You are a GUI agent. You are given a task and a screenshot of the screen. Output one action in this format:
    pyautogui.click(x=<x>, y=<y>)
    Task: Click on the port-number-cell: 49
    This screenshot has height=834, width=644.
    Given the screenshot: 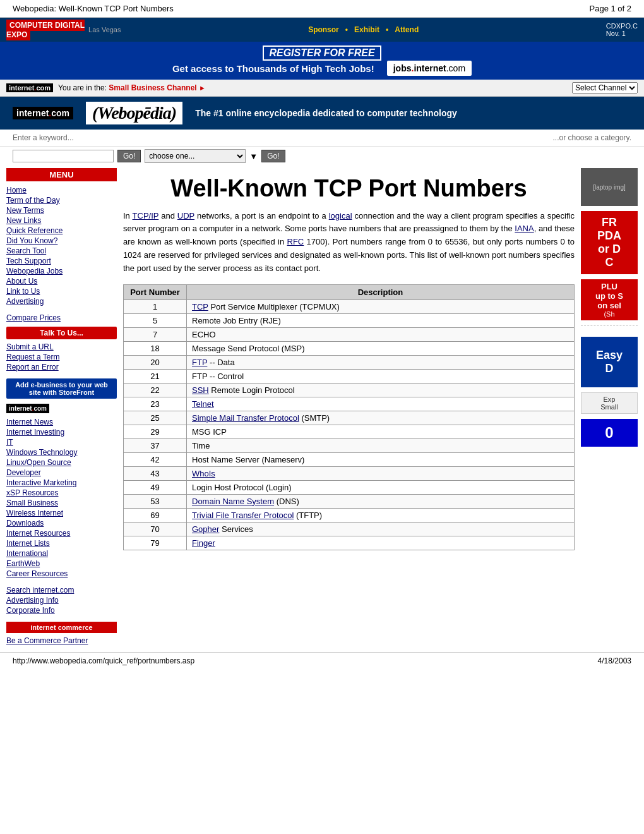 What is the action you would take?
    pyautogui.click(x=155, y=487)
    